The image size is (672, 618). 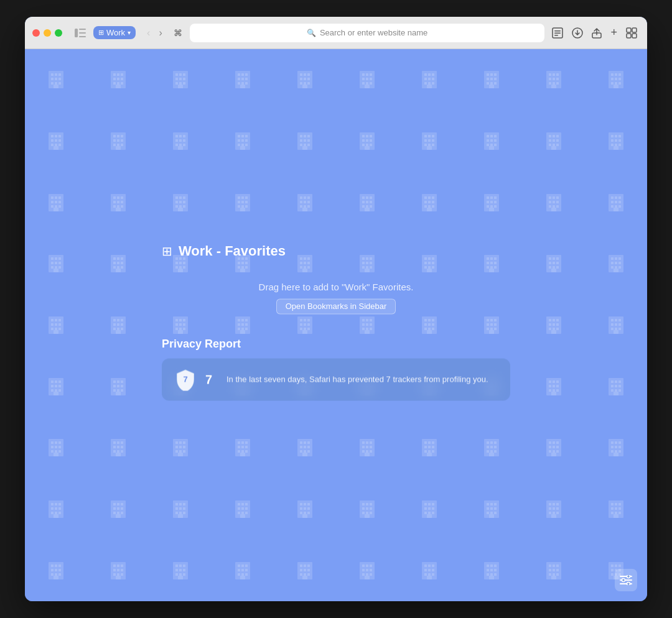 I want to click on back-button: ‹, so click(x=148, y=33).